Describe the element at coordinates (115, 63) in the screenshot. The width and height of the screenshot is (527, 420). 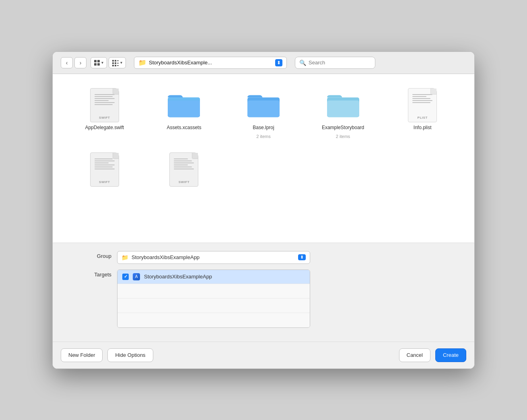
I see `list-icon` at that location.